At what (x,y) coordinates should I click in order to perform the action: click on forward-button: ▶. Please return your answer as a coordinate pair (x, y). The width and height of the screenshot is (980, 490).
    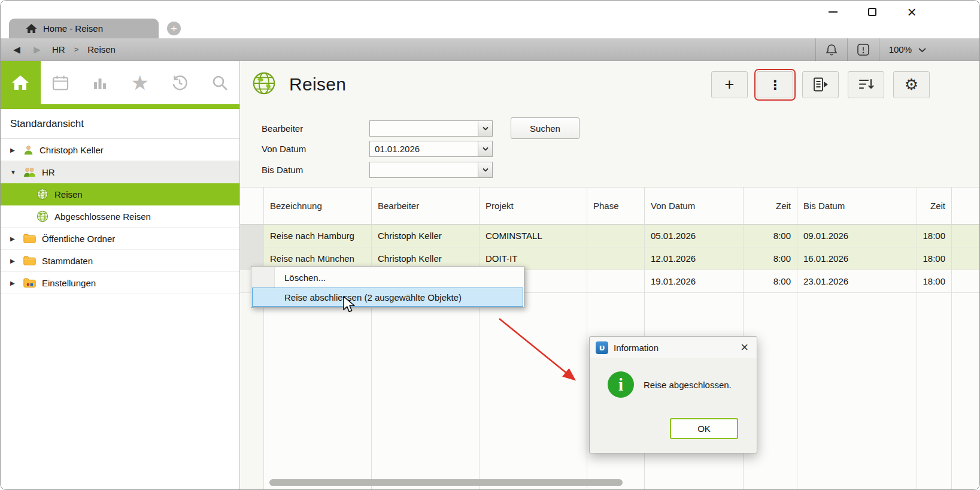
    Looking at the image, I should click on (37, 50).